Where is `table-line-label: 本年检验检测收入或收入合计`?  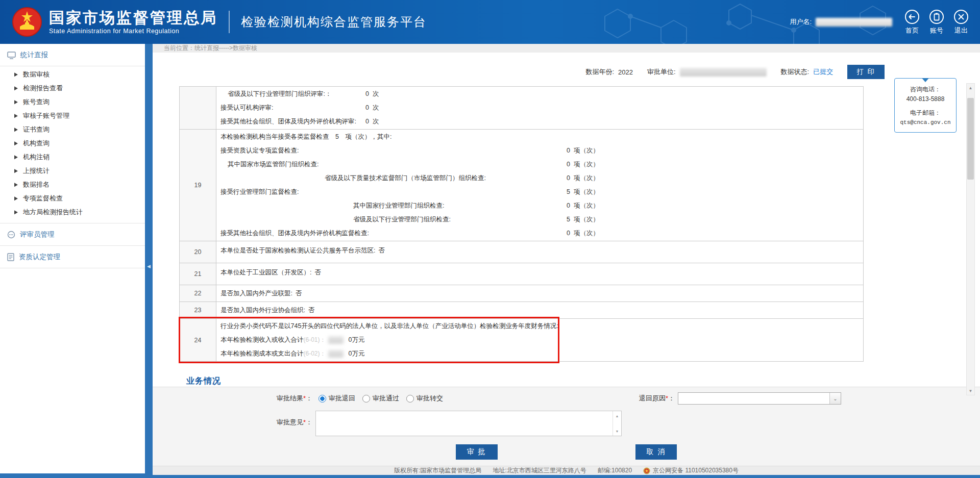 table-line-label: 本年检验检测收入或收入合计 is located at coordinates (262, 340).